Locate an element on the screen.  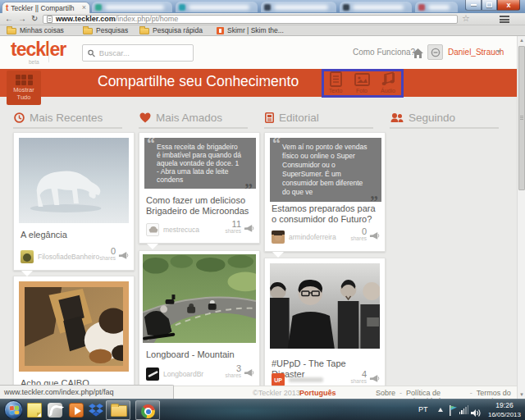
post-card-longboard: Longboard - Mountain LongboardBr 3shares is located at coordinates (199, 318).